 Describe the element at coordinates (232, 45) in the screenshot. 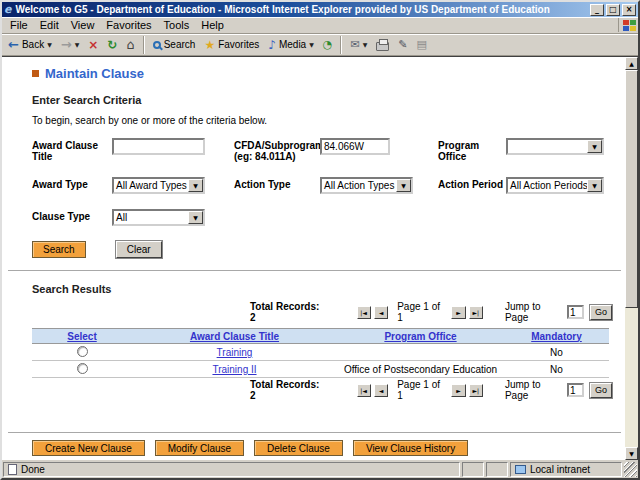

I see `favorites-button: ★ Favorites` at that location.